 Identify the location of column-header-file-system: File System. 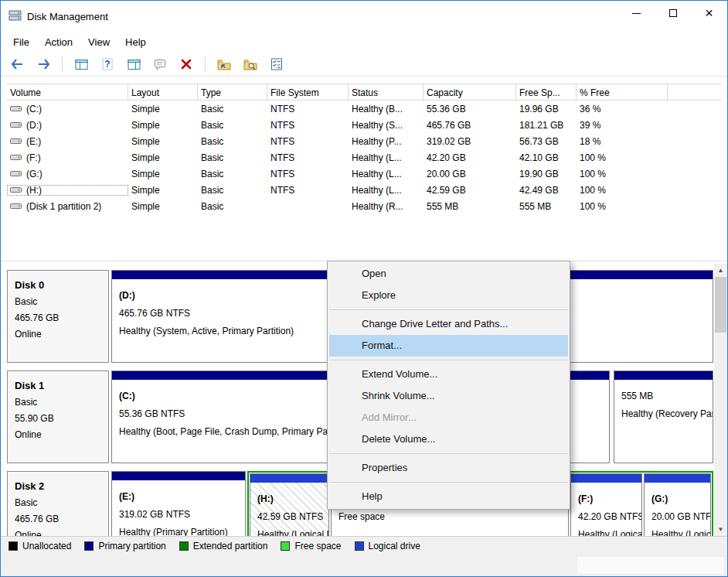
(308, 92).